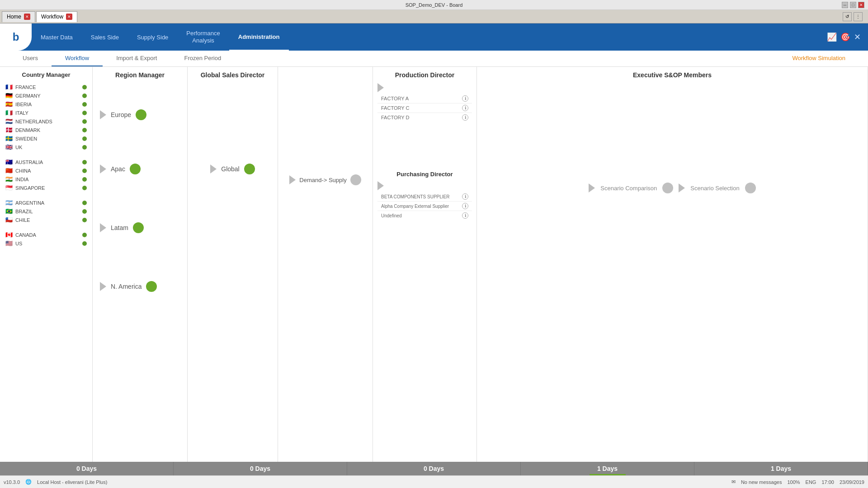 Image resolution: width=868 pixels, height=488 pixels. What do you see at coordinates (119, 228) in the screenshot?
I see `latam-label: Latam` at bounding box center [119, 228].